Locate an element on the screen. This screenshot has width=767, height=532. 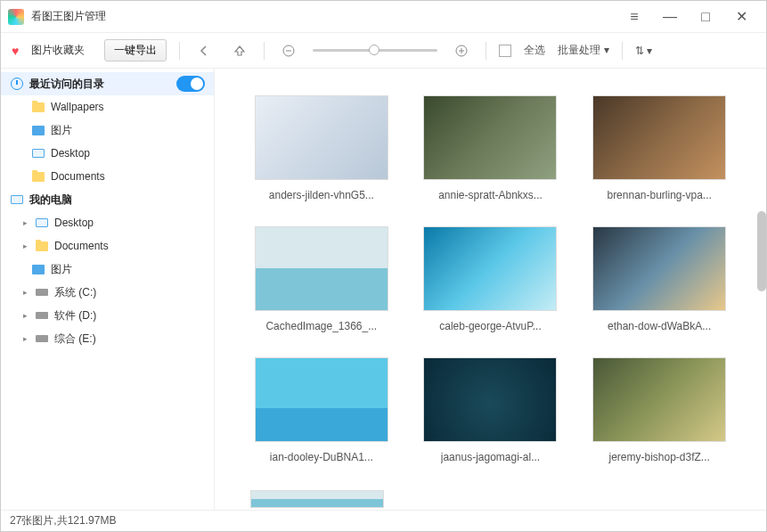
window-title: 看图王图片管理 is located at coordinates (324, 16).